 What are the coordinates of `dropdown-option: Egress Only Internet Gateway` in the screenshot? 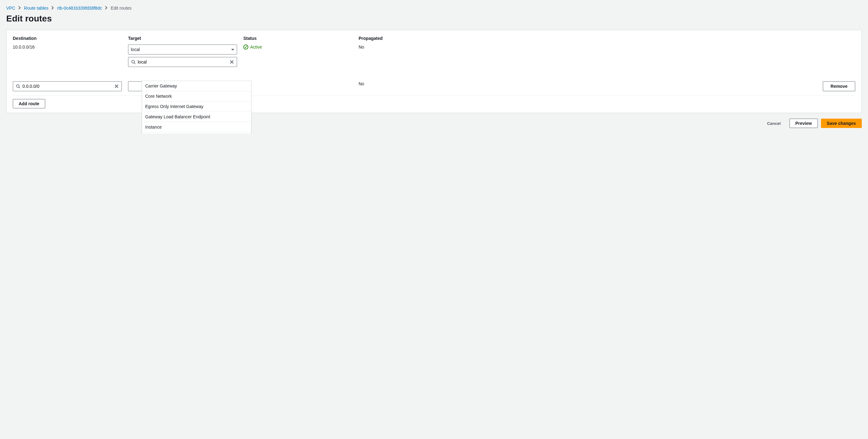 It's located at (197, 106).